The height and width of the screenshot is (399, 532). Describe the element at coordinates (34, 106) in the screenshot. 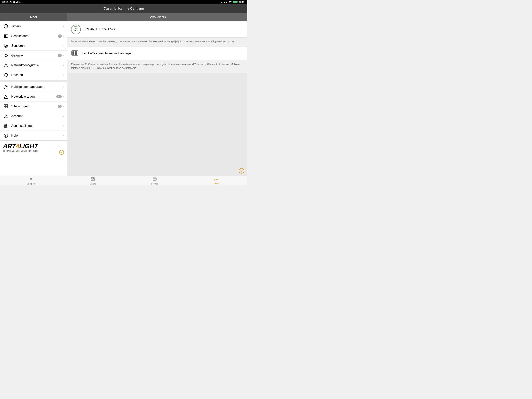

I see `sidebar-item-site-wijzigen: Site wijzigen 1 ›` at that location.